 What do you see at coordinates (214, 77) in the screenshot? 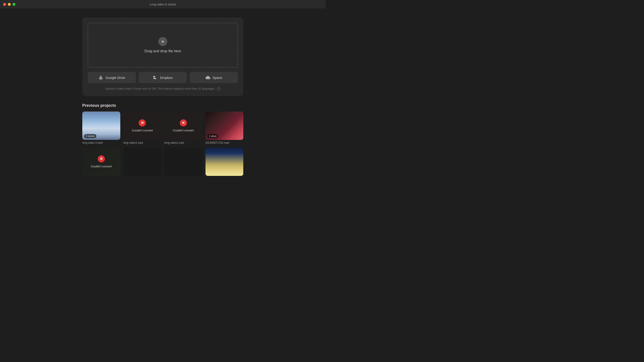
I see `space-button: Space` at bounding box center [214, 77].